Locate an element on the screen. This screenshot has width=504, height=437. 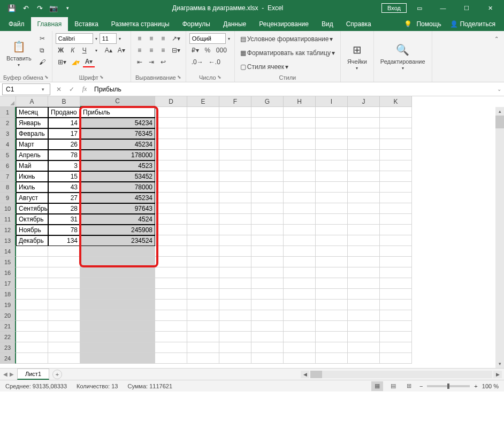
column-header: A is located at coordinates (32, 102).